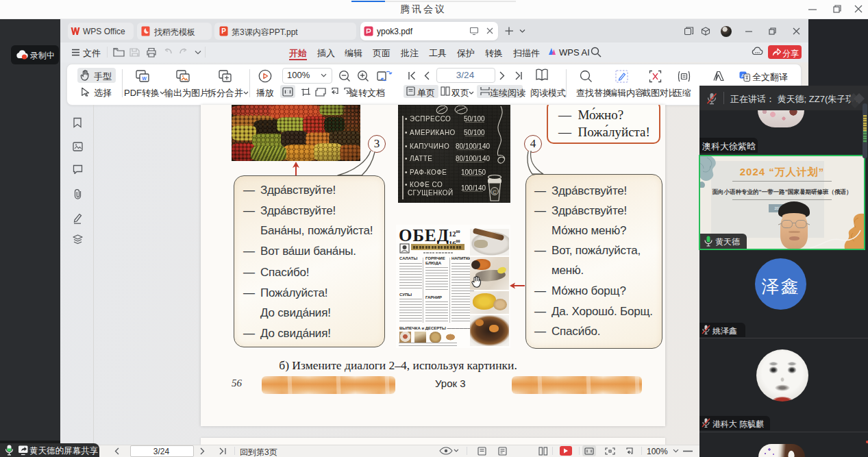 This screenshot has width=868, height=457. I want to click on svg-text: C, so click(495, 192).